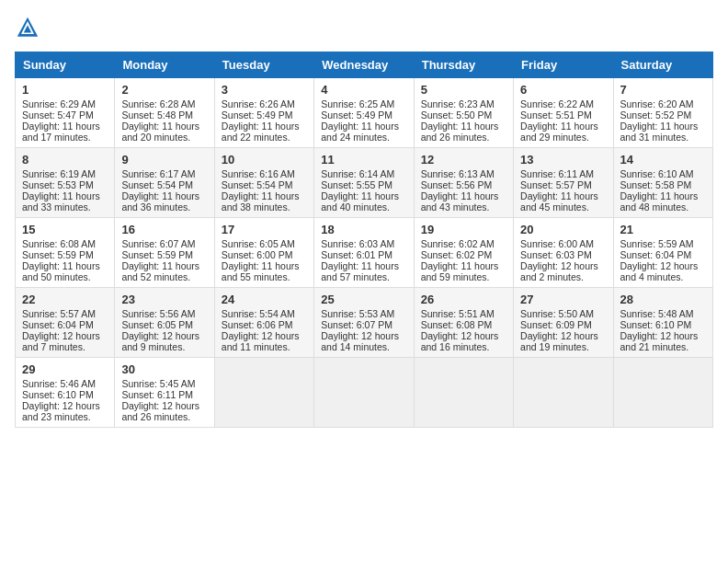  What do you see at coordinates (364, 174) in the screenshot?
I see `day-info-line: Sunrise: 6:14 AM` at bounding box center [364, 174].